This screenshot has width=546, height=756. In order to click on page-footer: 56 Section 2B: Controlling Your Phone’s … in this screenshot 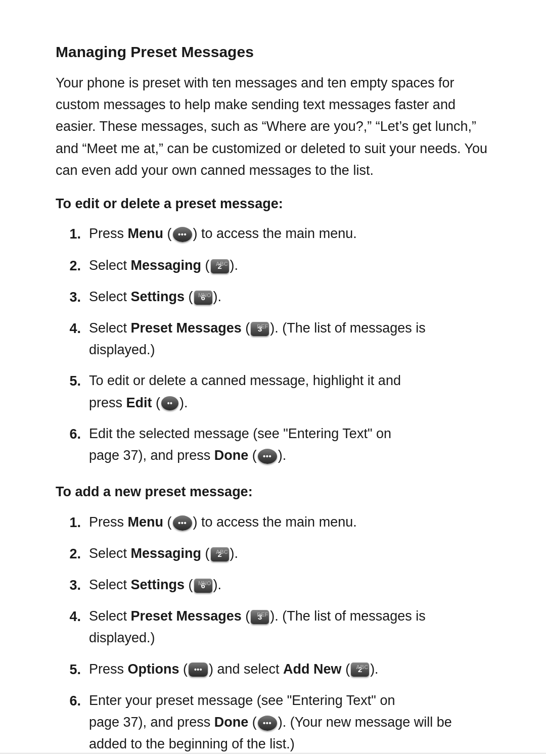, I will do `click(273, 754)`.